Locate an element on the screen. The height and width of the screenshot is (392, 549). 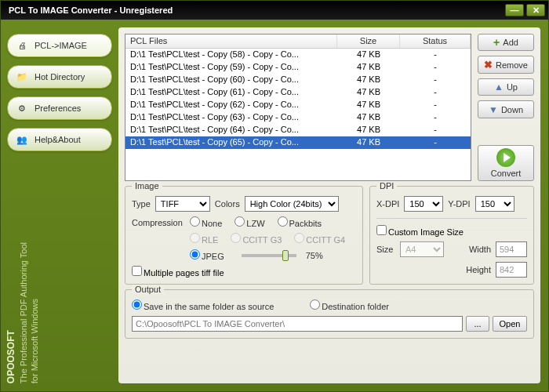
open-button: Open is located at coordinates (510, 324).